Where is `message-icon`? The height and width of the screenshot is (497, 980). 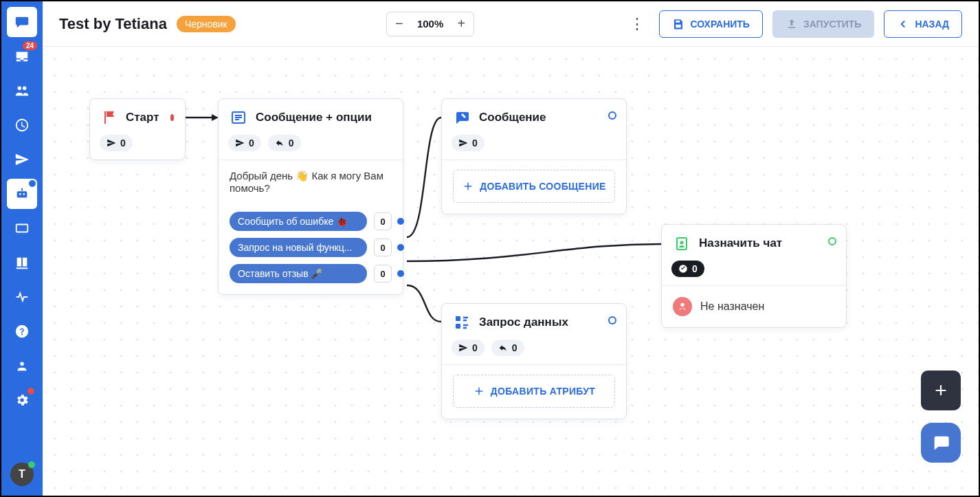
message-icon is located at coordinates (462, 118).